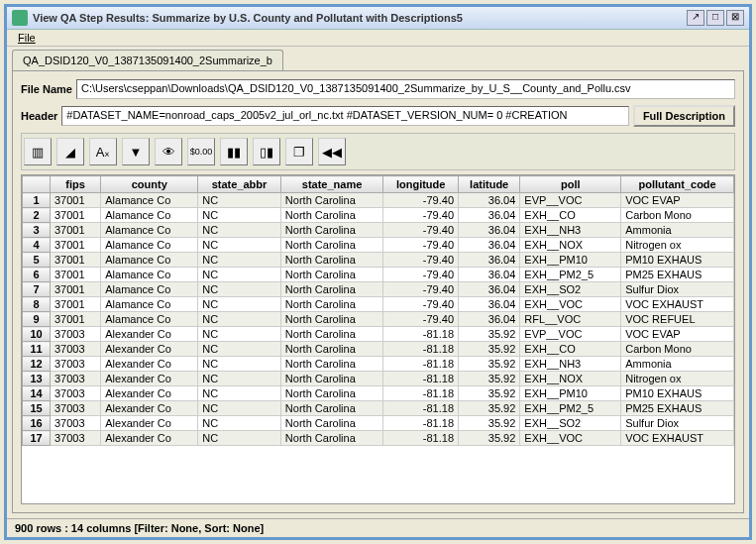 This screenshot has width=756, height=544. What do you see at coordinates (168, 152) in the screenshot?
I see `view-icon: 👁` at bounding box center [168, 152].